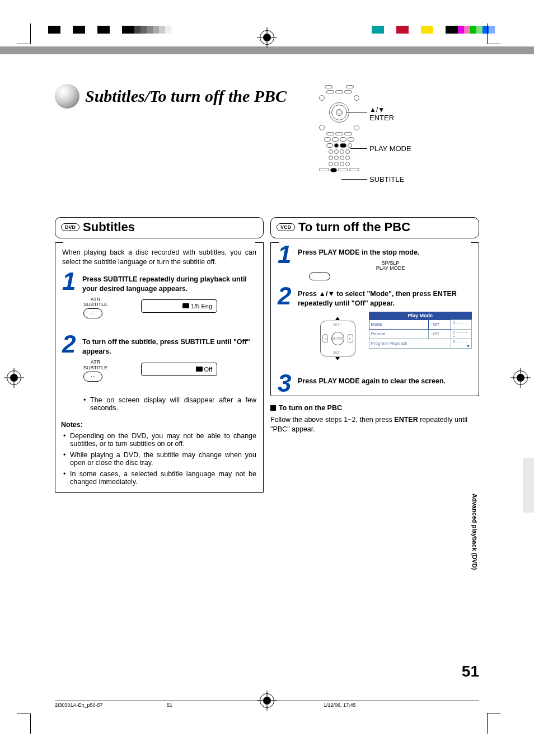 The height and width of the screenshot is (756, 534). What do you see at coordinates (354, 227) in the screenshot?
I see `section-title: To turn off the PBC` at bounding box center [354, 227].